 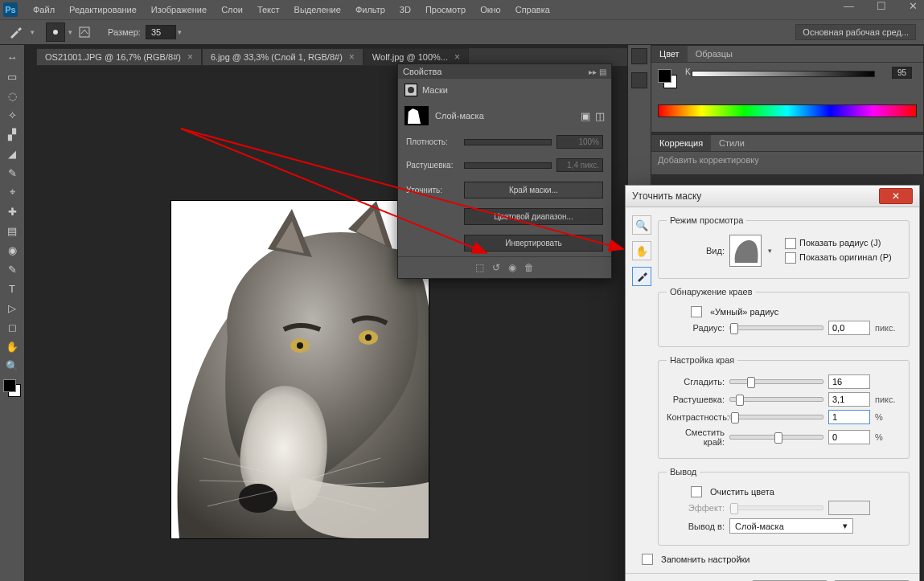 What do you see at coordinates (12, 288) in the screenshot?
I see `tool-type: T` at bounding box center [12, 288].